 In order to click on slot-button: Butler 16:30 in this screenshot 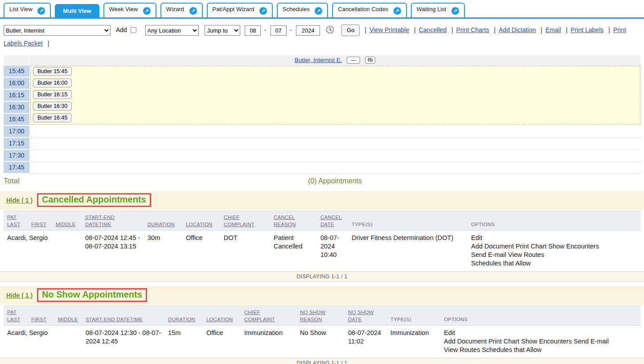, I will do `click(53, 106)`.